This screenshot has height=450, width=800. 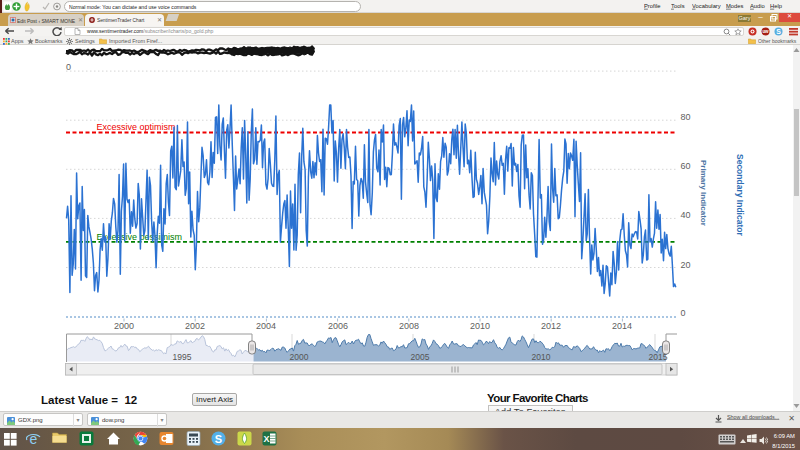 What do you see at coordinates (338, 326) in the screenshot?
I see `svg-text: 2006` at bounding box center [338, 326].